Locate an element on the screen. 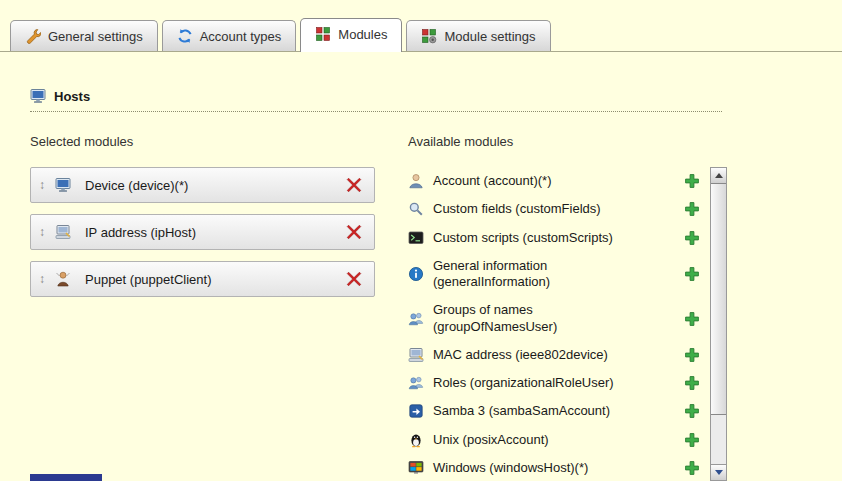 The height and width of the screenshot is (481, 842). selected-module-row: ↕Puppet (puppetClient) is located at coordinates (202, 279).